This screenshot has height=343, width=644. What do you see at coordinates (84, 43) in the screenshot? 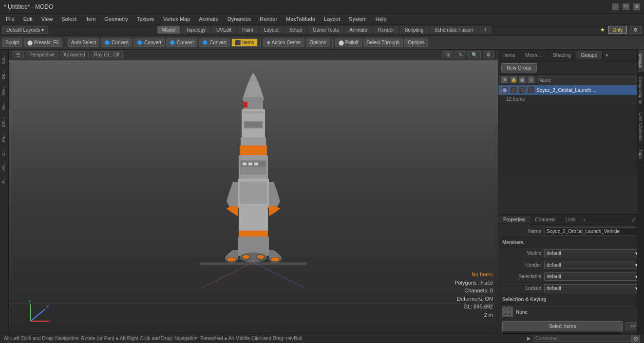
I see `auto-select-button: Auto Select` at bounding box center [84, 43].